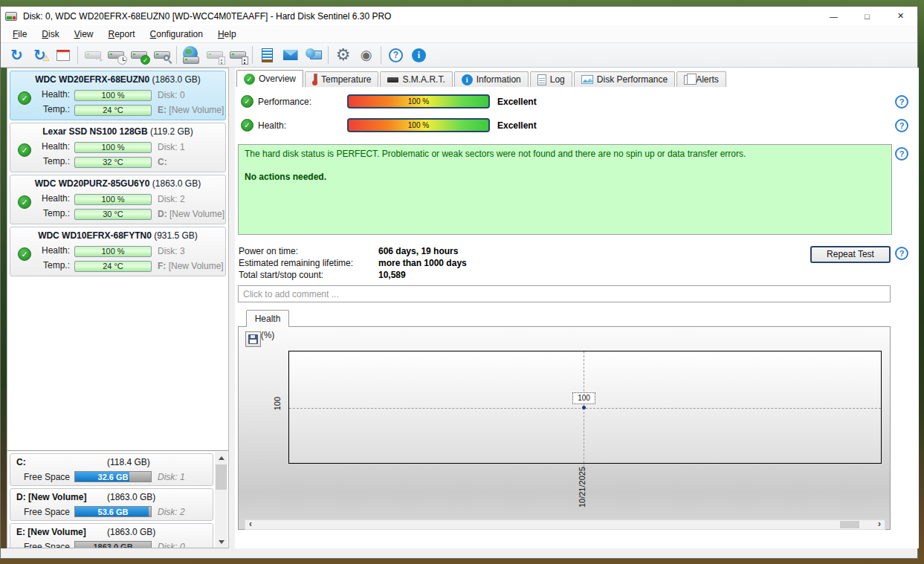  I want to click on sound-button: ◉, so click(366, 55).